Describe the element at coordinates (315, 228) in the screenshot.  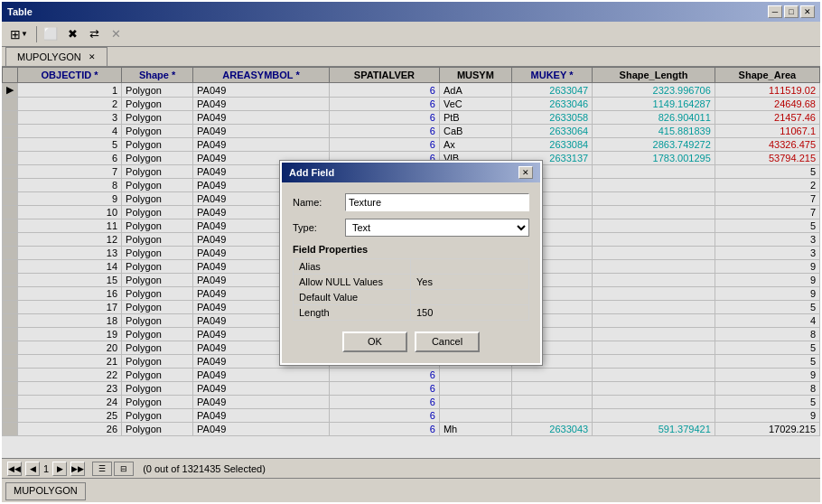
I see `type-label: Type:` at that location.